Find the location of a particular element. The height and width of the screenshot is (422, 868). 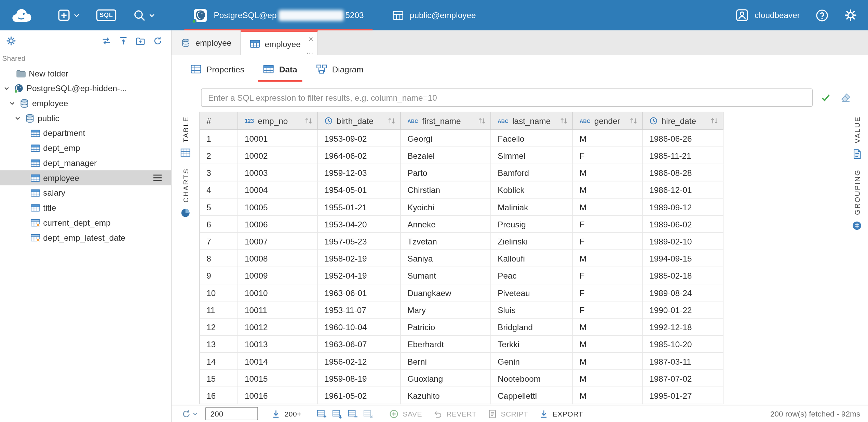

cell-last-name: Nooteboom is located at coordinates (532, 379).